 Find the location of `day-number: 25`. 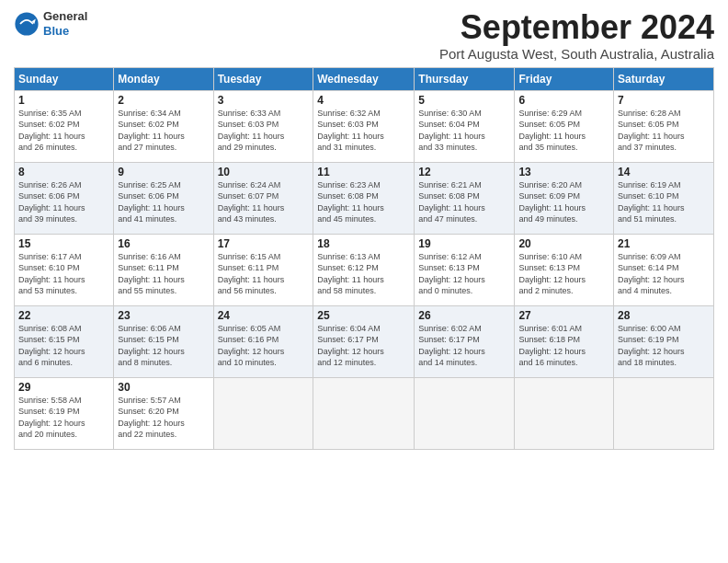

day-number: 25 is located at coordinates (364, 316).